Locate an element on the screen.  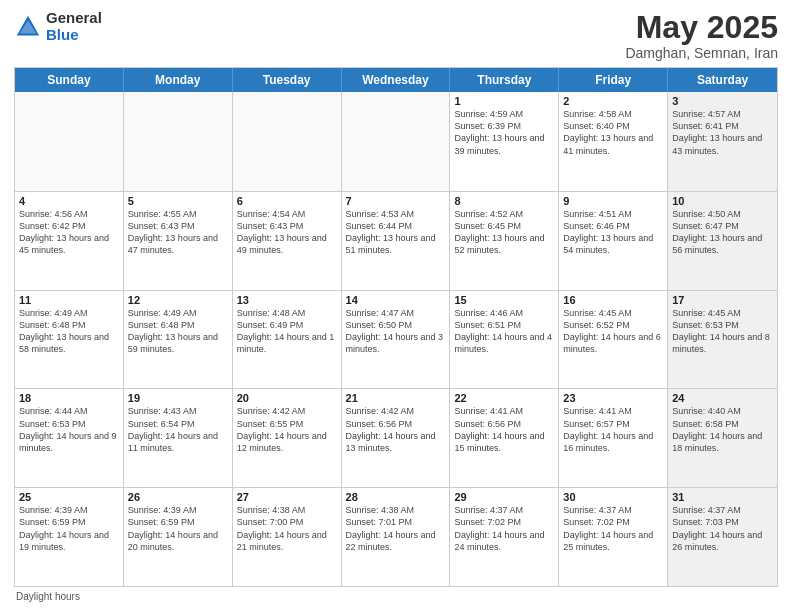
day-info: Sunrise: 4:51 AM Sunset: 6:46 PM Dayligh… is located at coordinates (613, 232).